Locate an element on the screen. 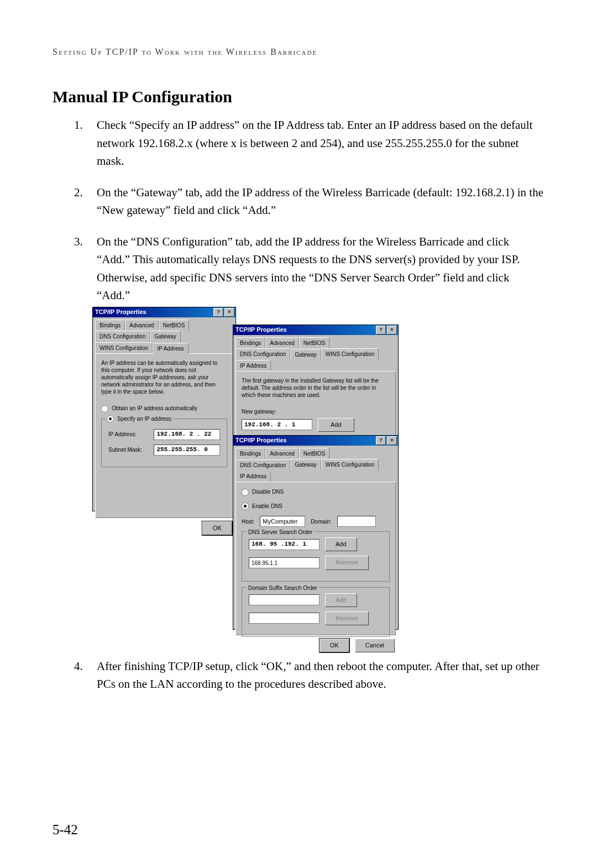 This screenshot has width=597, height=868. dns-server-list: 168.95.1.1 is located at coordinates (284, 563).